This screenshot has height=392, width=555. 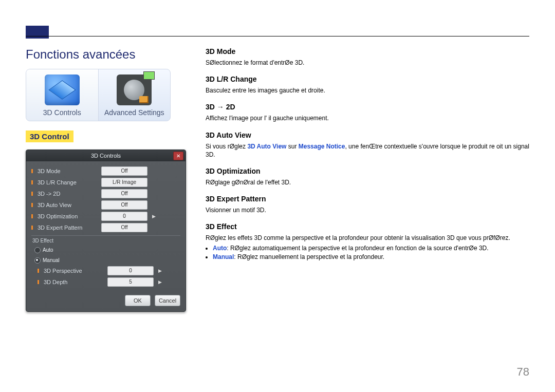 What do you see at coordinates (74, 282) in the screenshot?
I see `setting-label: 3D Depth` at bounding box center [74, 282].